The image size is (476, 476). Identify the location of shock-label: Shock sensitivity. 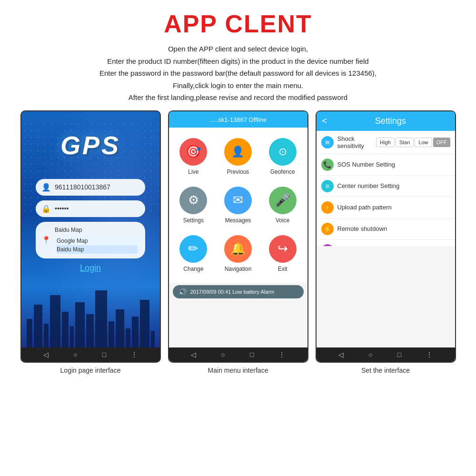
(355, 142).